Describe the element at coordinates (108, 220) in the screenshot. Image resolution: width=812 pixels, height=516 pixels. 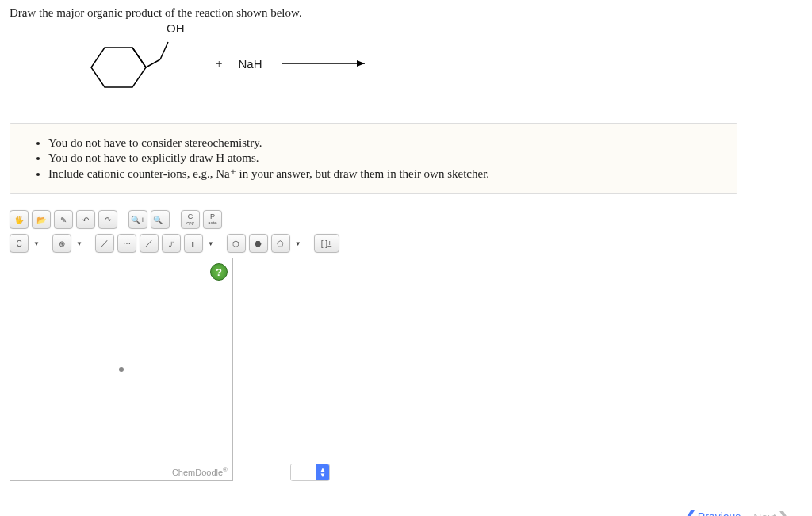
I see `redo-button: ↷` at that location.